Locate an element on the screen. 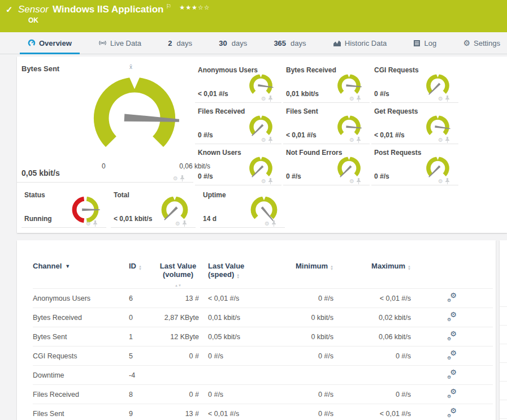 This screenshot has width=507, height=420. table-row: Files Received 8 0 # 0 #/s 0 #/s 0 #/s ⚙… is located at coordinates (263, 395).